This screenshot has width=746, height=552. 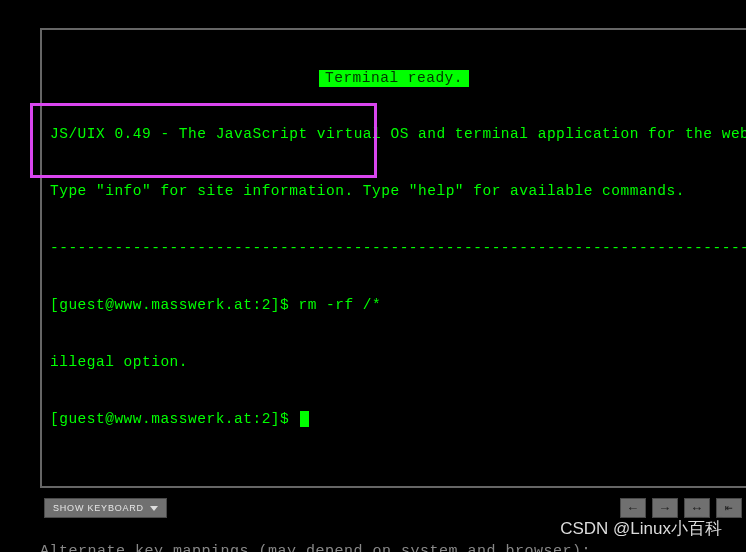 I want to click on prompt-1: [guest@www.masswerk.at:2]$, so click(x=174, y=305).